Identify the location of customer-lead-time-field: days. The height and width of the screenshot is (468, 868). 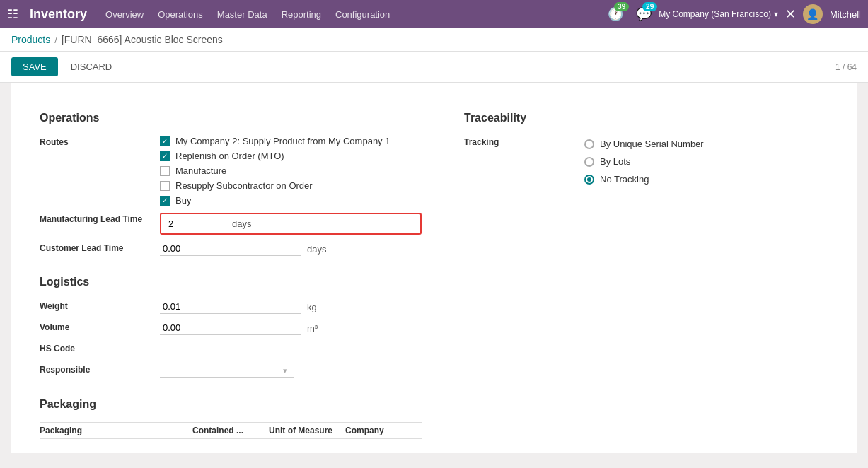
(291, 249).